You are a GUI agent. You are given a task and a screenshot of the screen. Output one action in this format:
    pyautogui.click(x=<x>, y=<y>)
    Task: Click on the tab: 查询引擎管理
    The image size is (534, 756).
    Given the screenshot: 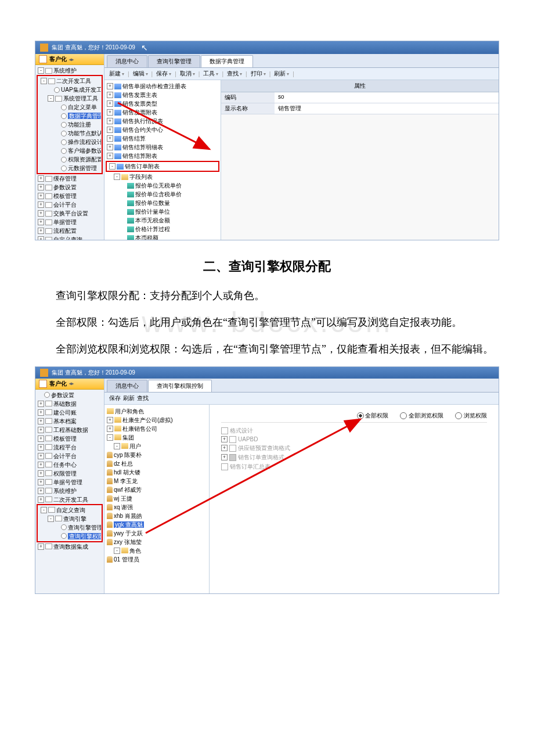 What is the action you would take?
    pyautogui.click(x=174, y=62)
    